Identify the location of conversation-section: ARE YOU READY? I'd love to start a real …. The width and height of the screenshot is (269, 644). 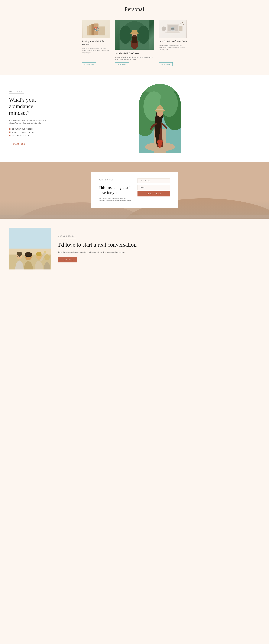
(134, 248).